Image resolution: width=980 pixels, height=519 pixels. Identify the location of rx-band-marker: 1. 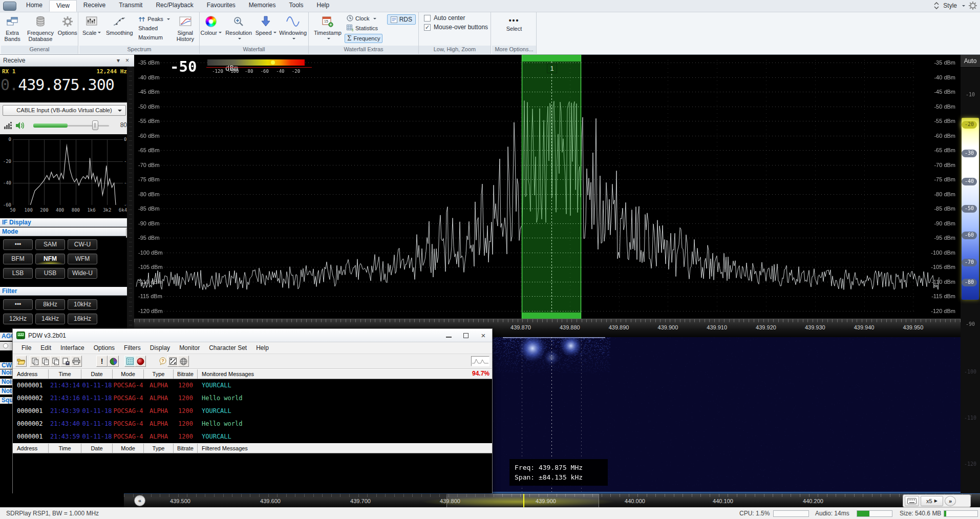
(552, 69).